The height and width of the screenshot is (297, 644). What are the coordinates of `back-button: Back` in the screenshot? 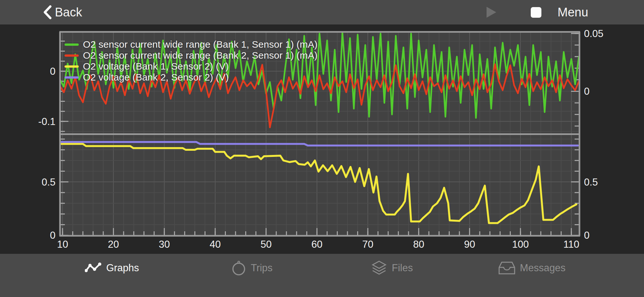 It's located at (63, 12).